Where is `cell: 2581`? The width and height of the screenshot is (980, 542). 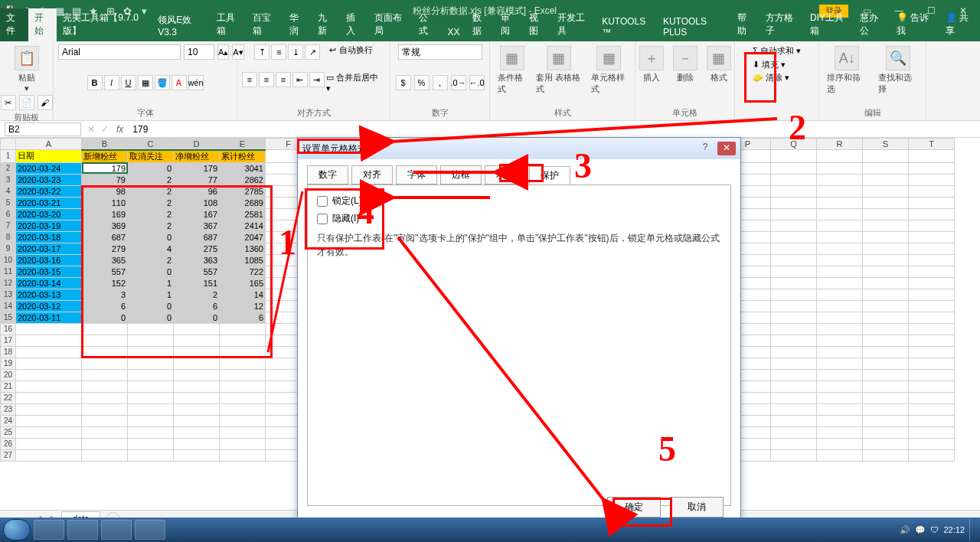 cell: 2581 is located at coordinates (243, 214).